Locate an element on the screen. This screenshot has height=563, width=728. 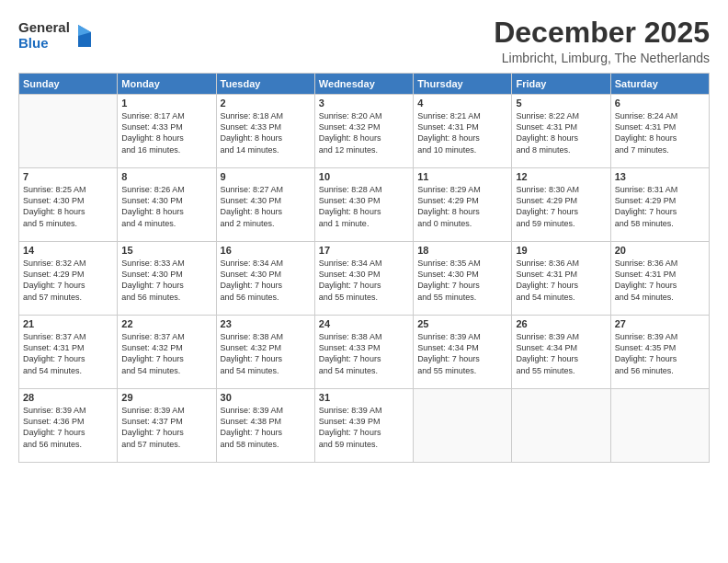
calendar-cell: 24Sunrise: 8:38 AM Sunset: 4:33 PM Dayli… is located at coordinates (364, 352).